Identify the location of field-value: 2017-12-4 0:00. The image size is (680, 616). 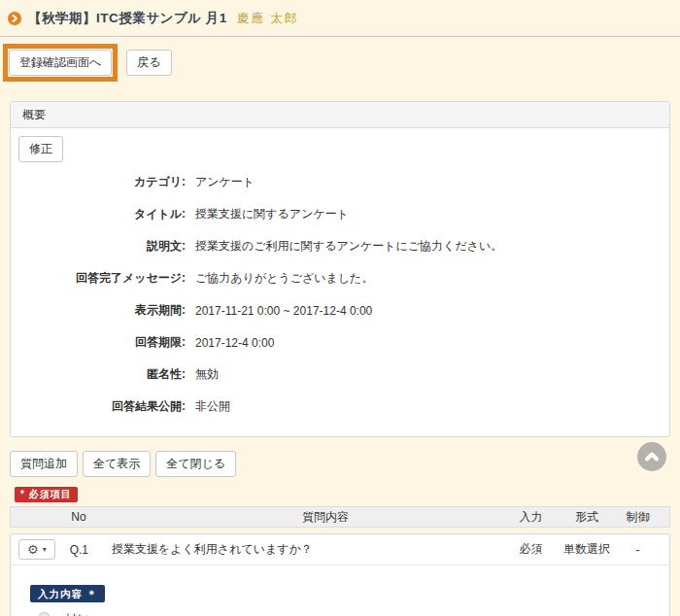
(235, 343).